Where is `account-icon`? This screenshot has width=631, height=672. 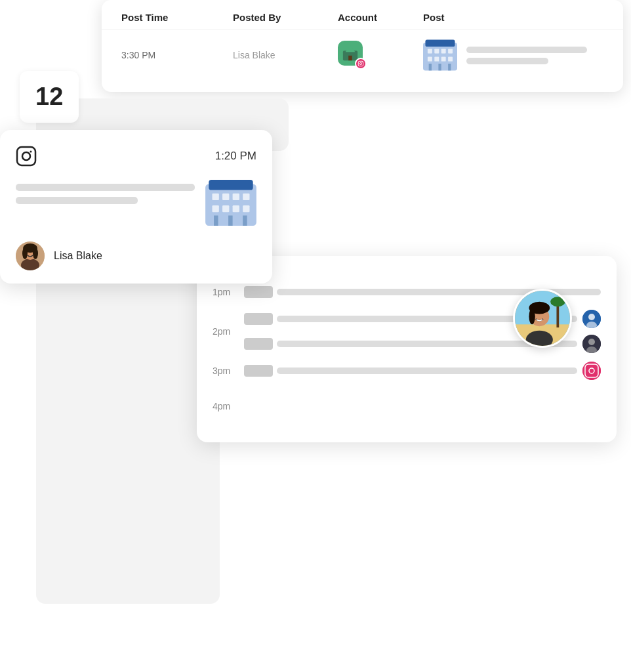 account-icon is located at coordinates (352, 55).